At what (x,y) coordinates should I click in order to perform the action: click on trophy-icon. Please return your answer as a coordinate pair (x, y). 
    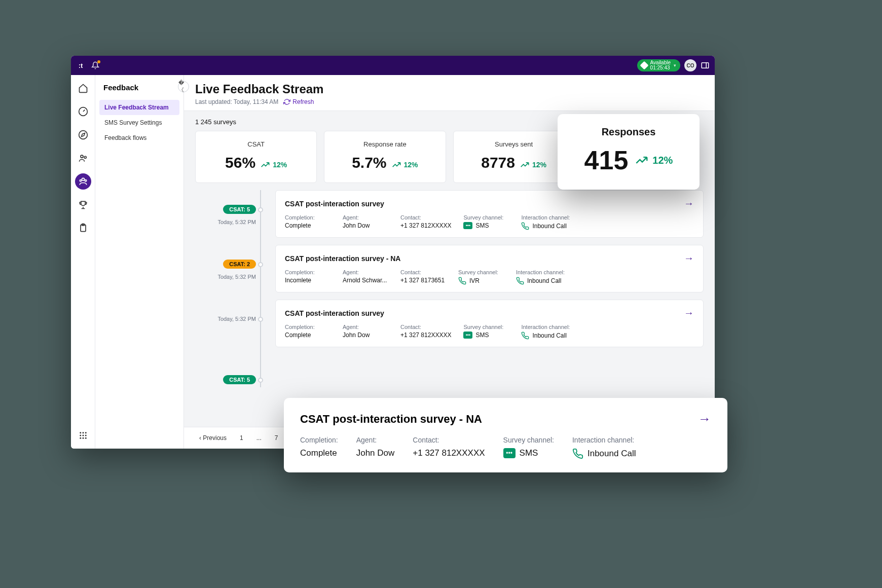
    Looking at the image, I should click on (83, 205).